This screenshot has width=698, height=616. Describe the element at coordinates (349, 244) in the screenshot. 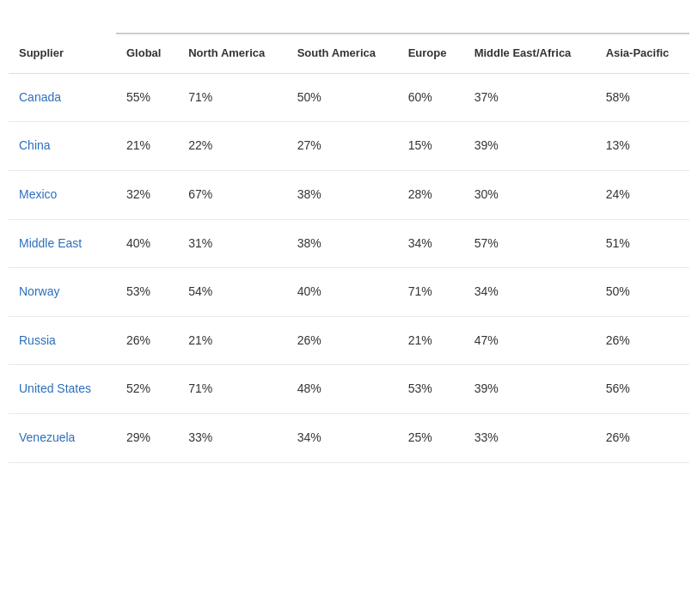

I see `table-row: Middle East40%31%38%34%57%51%` at that location.